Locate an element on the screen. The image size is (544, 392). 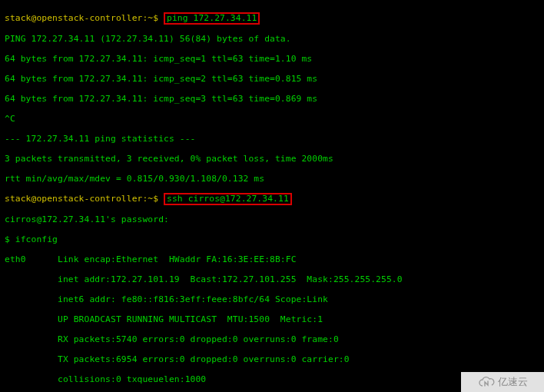
ifconfig-eth0-l2: inet addr:172.27.101.19 Bcast:172.27.101… is located at coordinates (272, 280).